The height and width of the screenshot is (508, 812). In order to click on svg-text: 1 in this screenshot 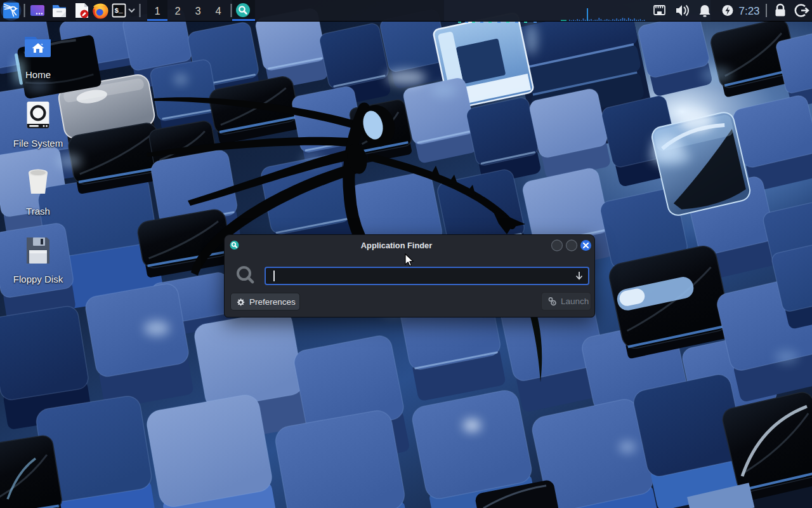, I will do `click(157, 11)`.